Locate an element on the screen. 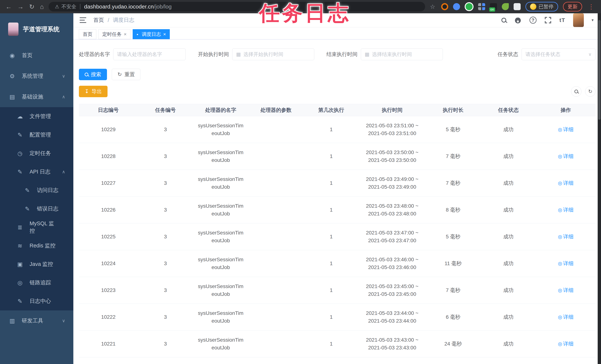  help-icon: ? is located at coordinates (533, 20).